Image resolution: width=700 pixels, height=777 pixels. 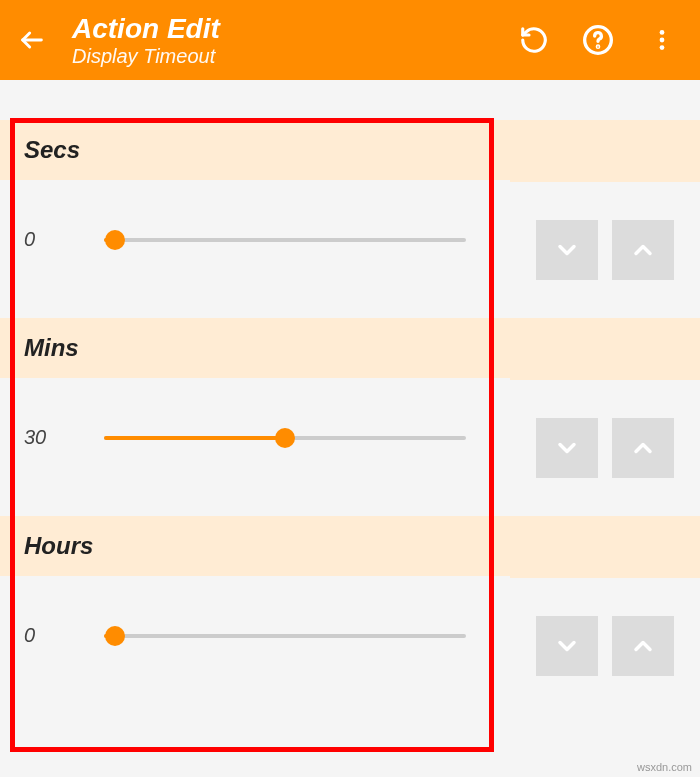 I want to click on mins-slider-thumb, so click(x=285, y=438).